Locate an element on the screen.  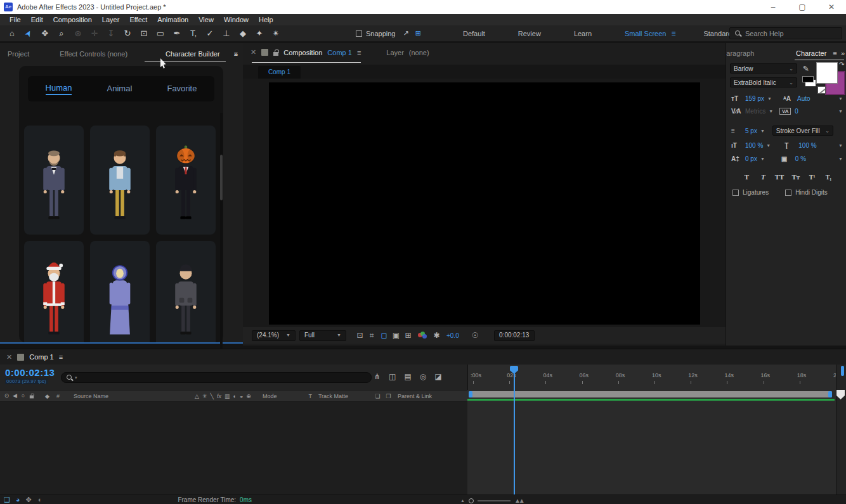
character-pumpkin-head-man-black-suit is located at coordinates (186, 180).